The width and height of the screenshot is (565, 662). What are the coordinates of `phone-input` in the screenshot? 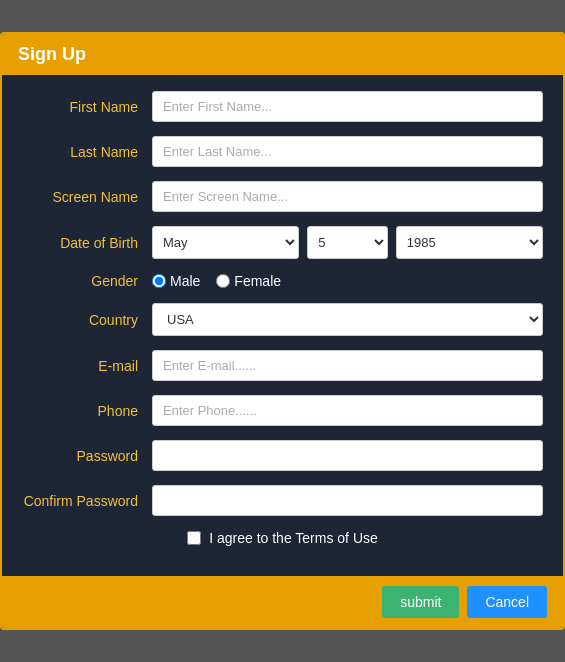 It's located at (348, 410).